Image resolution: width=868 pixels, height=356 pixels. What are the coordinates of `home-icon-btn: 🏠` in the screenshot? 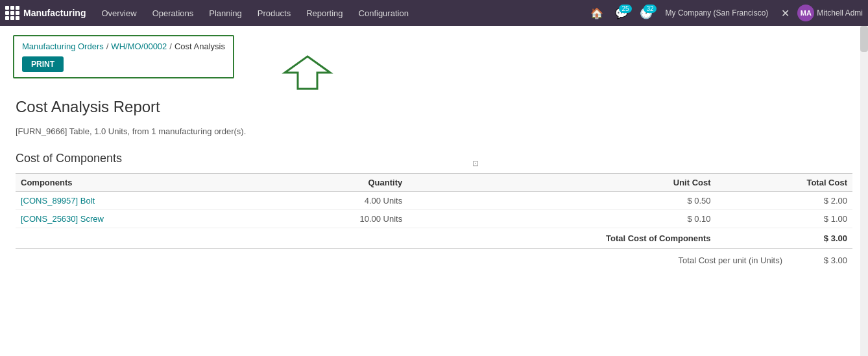 It's located at (597, 13).